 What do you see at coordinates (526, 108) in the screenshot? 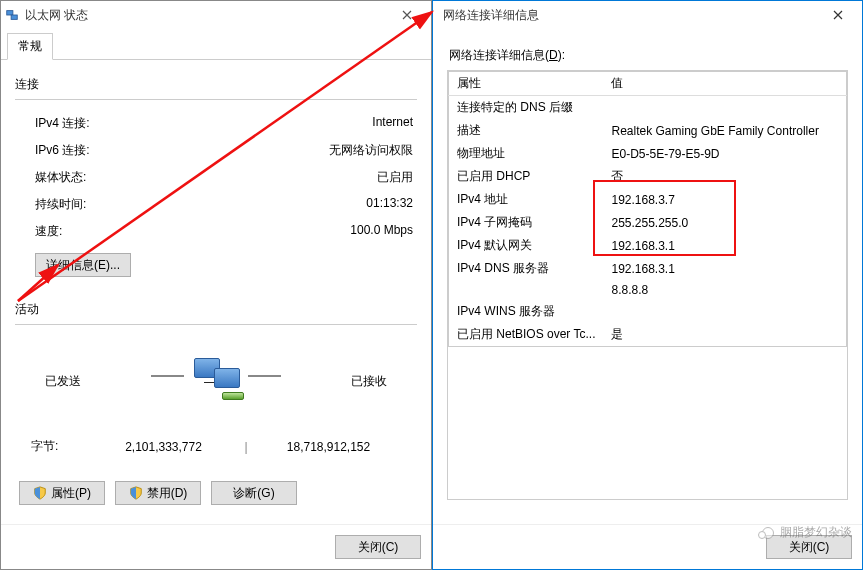
I see `cell-property: 连接特定的 DNS 后缀` at bounding box center [526, 108].